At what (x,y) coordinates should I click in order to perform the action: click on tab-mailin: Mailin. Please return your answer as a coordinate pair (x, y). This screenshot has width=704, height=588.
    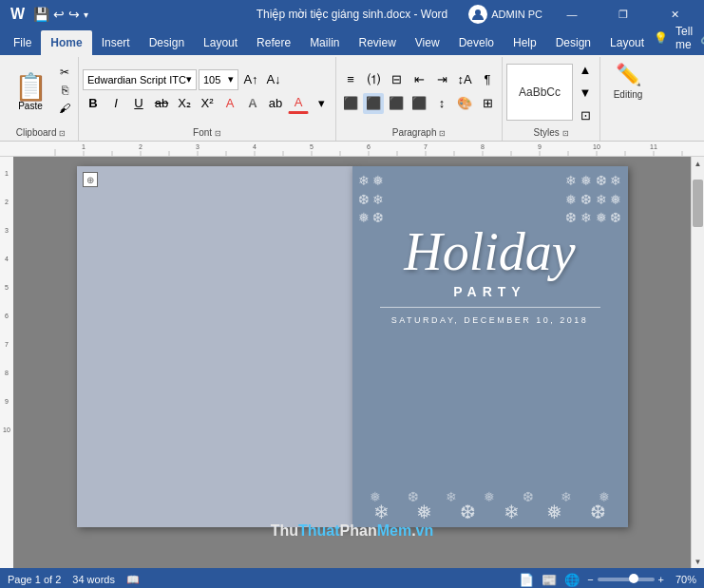
    Looking at the image, I should click on (325, 43).